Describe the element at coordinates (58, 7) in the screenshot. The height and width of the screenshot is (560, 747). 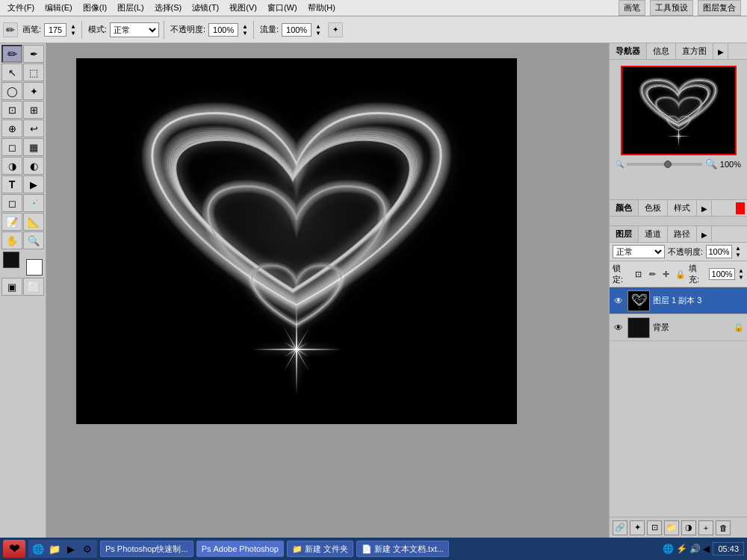
I see `menu-edit: 编辑(E)` at that location.